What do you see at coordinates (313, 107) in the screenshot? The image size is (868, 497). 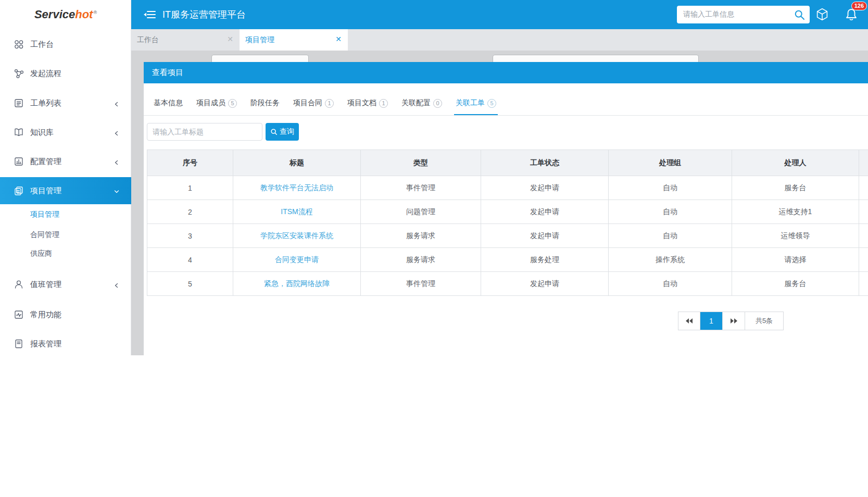 I see `tab-project-contracts: 项目合同 1` at bounding box center [313, 107].